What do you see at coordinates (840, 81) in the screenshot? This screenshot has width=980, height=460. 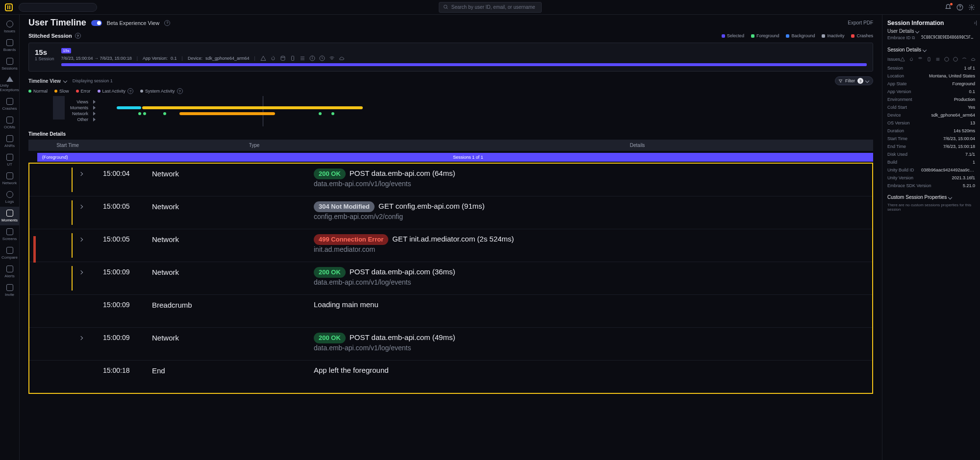 I see `filter-icon` at bounding box center [840, 81].